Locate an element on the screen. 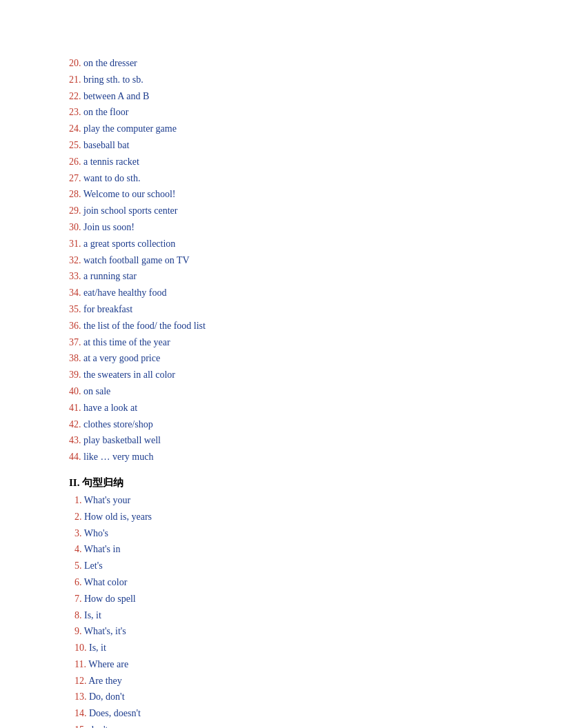  item-text: baseball bat is located at coordinates (106, 145).